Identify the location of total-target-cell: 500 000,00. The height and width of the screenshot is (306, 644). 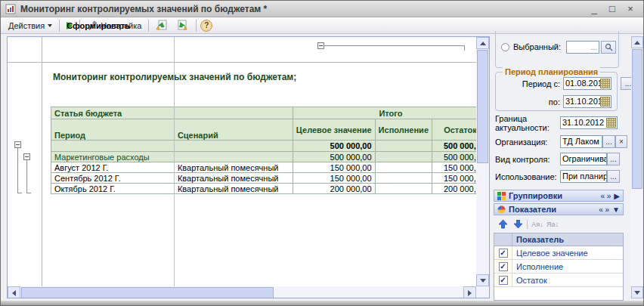
(334, 147).